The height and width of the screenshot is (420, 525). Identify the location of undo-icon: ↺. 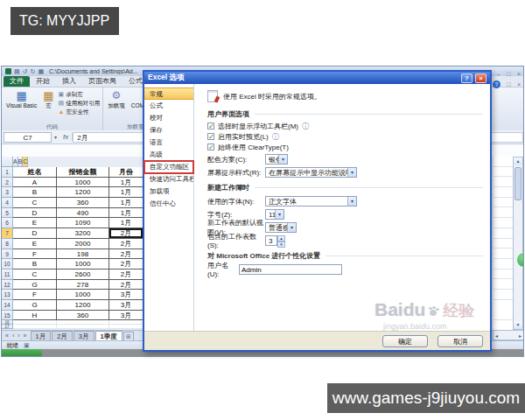
(25, 72).